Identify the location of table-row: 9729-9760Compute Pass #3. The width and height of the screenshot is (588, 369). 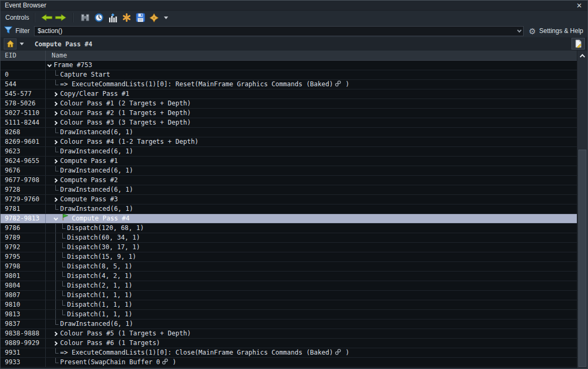
(288, 200).